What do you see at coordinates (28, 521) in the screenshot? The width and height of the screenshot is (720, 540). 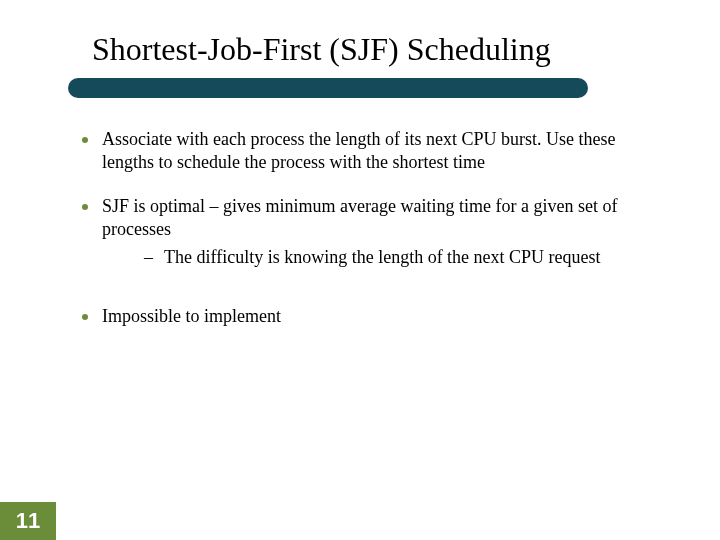 I see `page-number-badge: 11` at bounding box center [28, 521].